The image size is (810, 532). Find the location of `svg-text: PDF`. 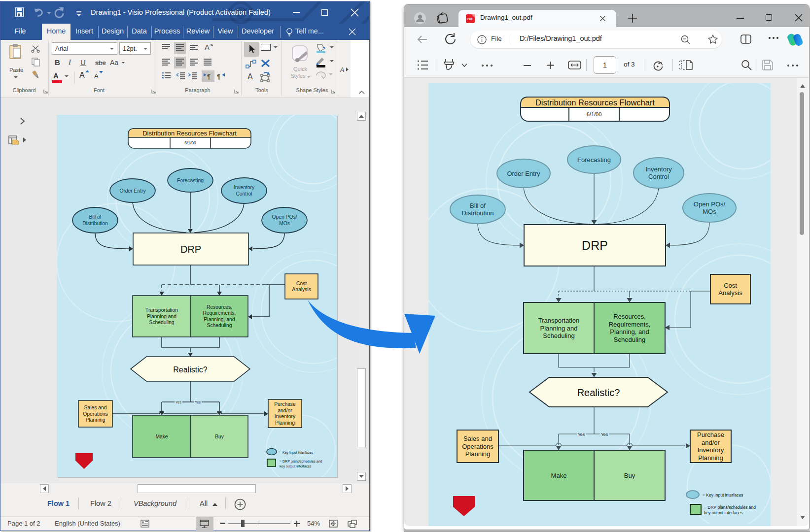

svg-text: PDF is located at coordinates (470, 19).